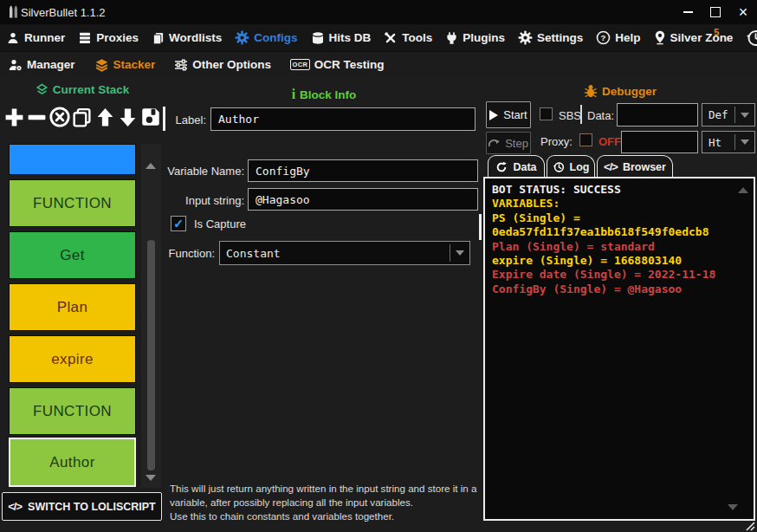  I want to click on debug-output-line: Plan (Single) = standard, so click(619, 247).